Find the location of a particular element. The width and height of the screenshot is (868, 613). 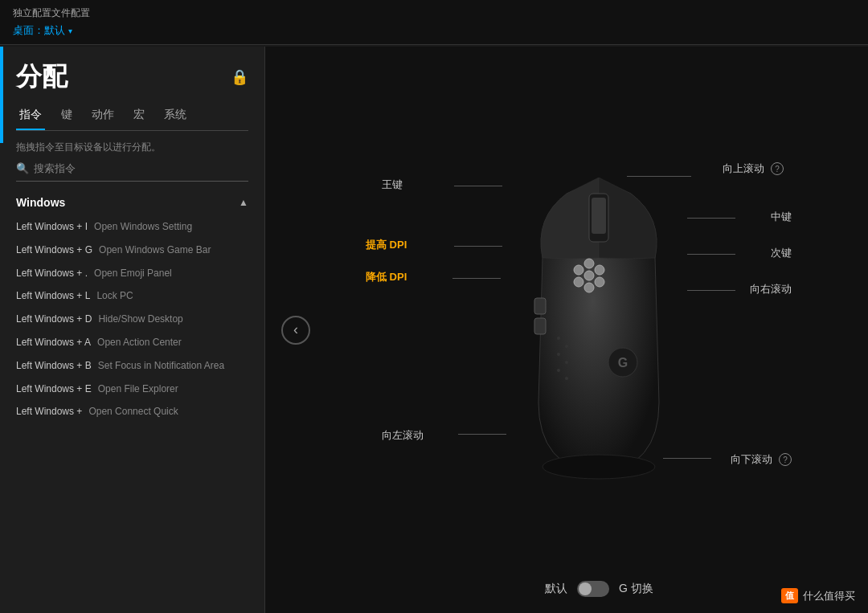

list-item: Left Windows + E Open File Explorer is located at coordinates (132, 389).